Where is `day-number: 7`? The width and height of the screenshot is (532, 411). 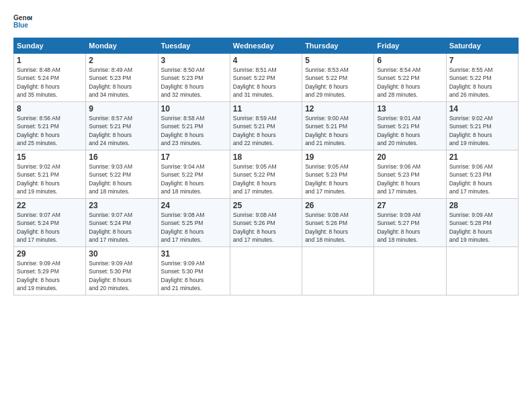
day-number: 7 is located at coordinates (482, 60).